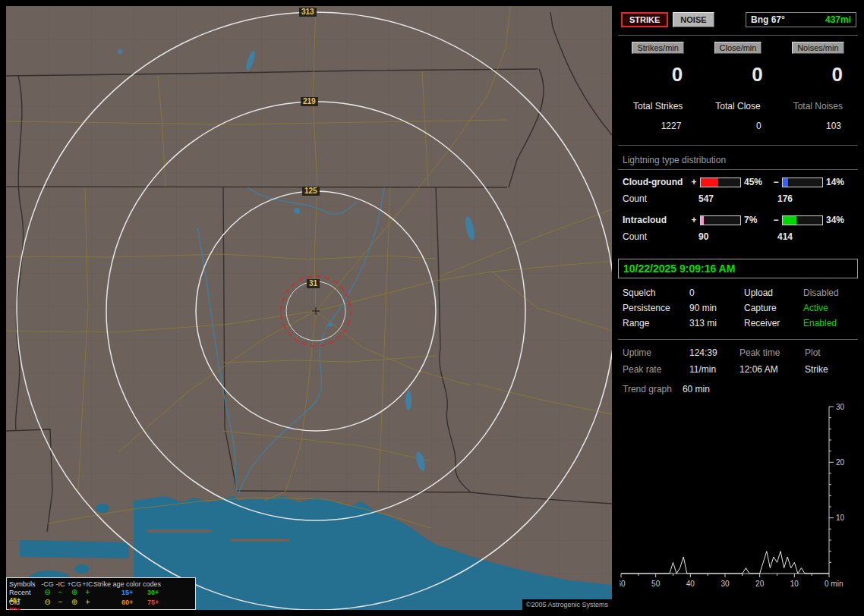  I want to click on persistence-label: Persistence, so click(656, 308).